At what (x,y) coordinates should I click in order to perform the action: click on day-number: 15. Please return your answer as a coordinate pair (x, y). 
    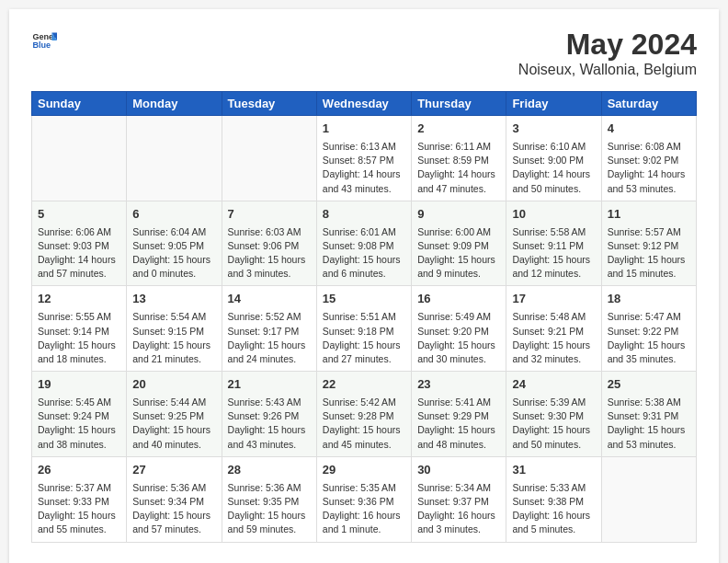
    Looking at the image, I should click on (364, 300).